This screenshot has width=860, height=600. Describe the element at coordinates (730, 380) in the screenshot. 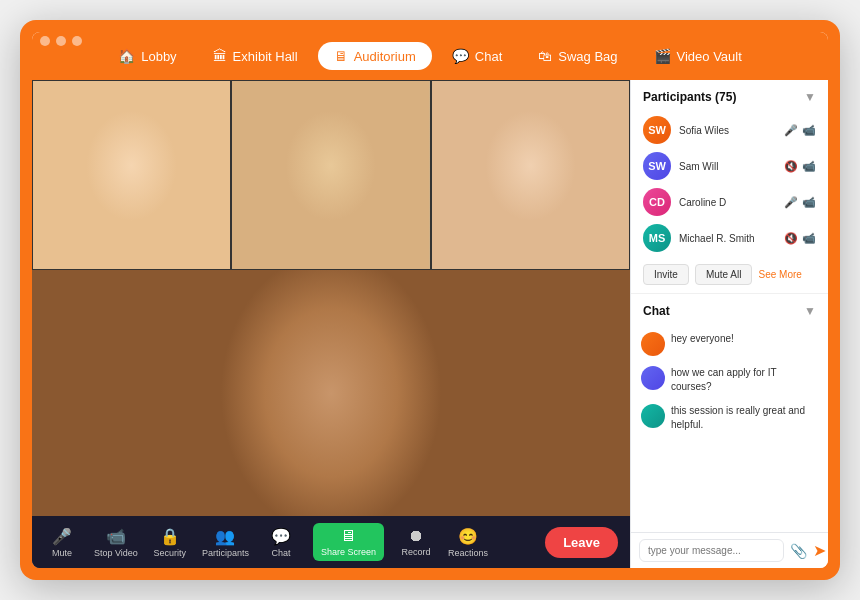

I see `chat-message: how we can apply for IT courses?` at that location.